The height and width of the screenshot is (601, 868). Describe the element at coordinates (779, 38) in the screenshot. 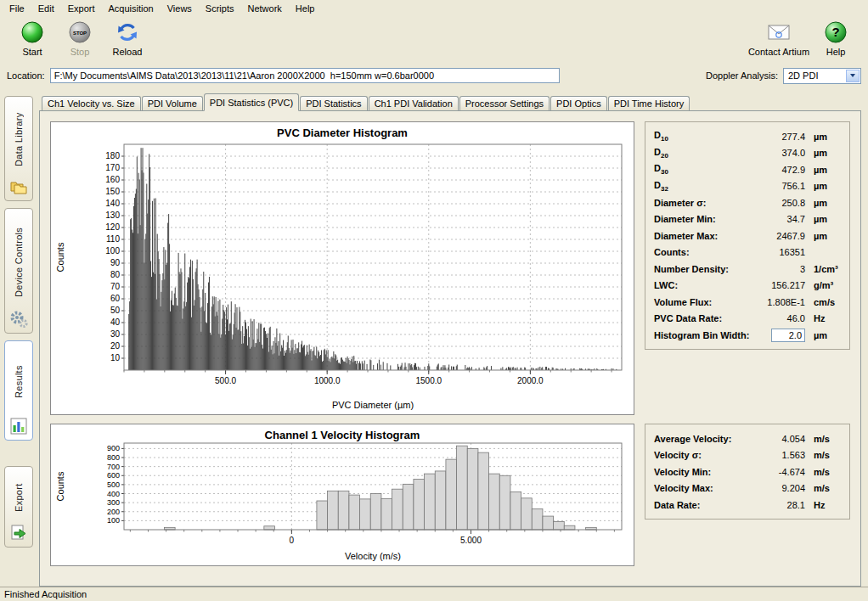

I see `contact-artium-button: Contact Artium` at that location.